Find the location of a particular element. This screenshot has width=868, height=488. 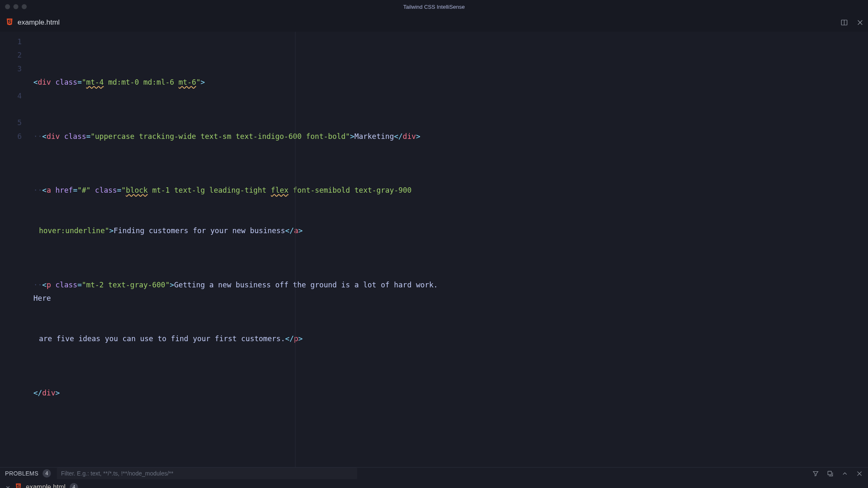

line-number: 3 is located at coordinates (11, 69).